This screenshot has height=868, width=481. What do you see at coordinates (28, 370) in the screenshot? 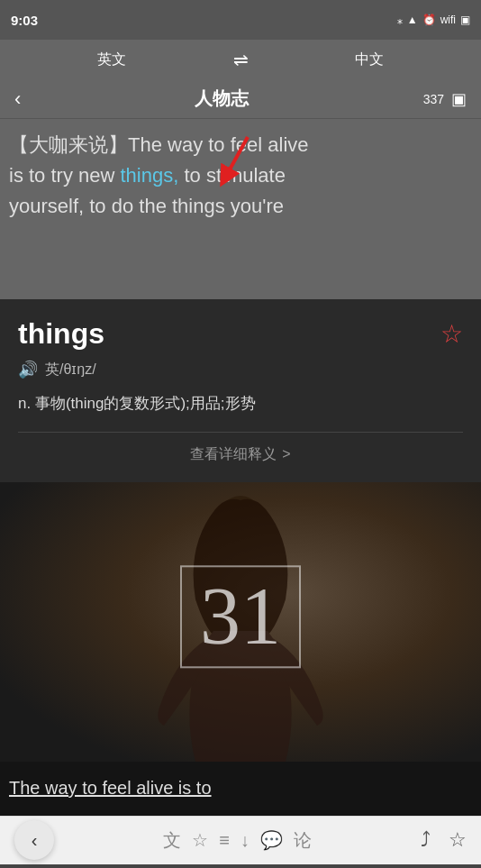
I see `dict-speaker-icon: 🔊` at bounding box center [28, 370].